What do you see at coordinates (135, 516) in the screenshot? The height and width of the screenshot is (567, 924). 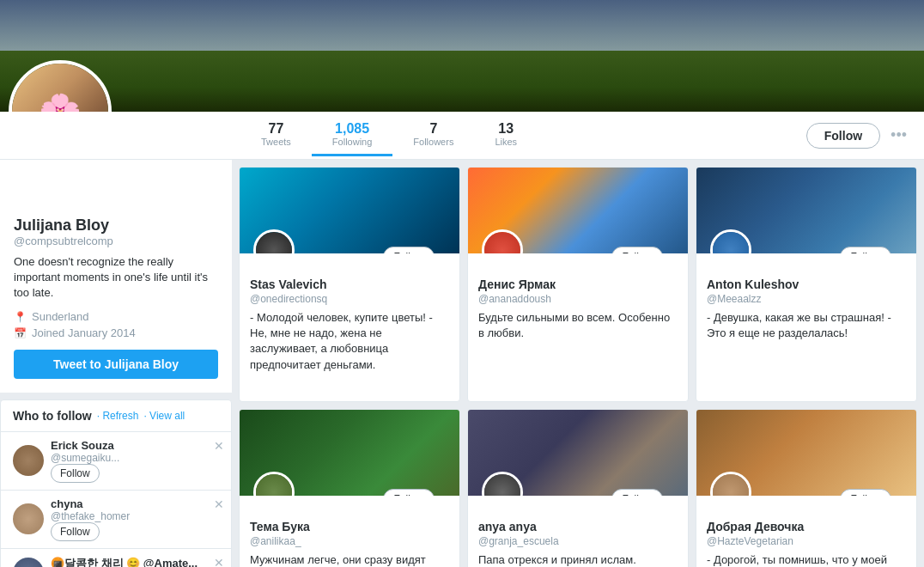 I see `wtf-handle-1: @thefake_homer` at bounding box center [135, 516].